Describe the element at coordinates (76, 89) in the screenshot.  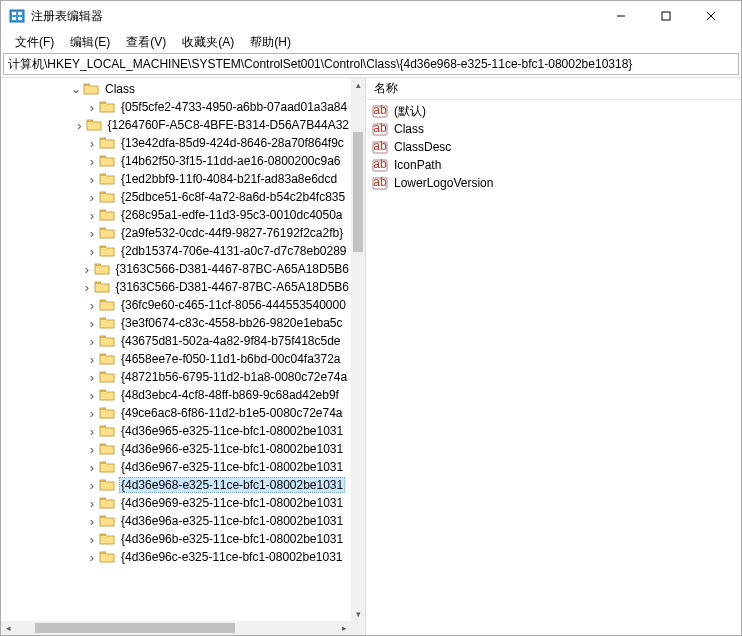
I see `chevron-down-icon` at that location.